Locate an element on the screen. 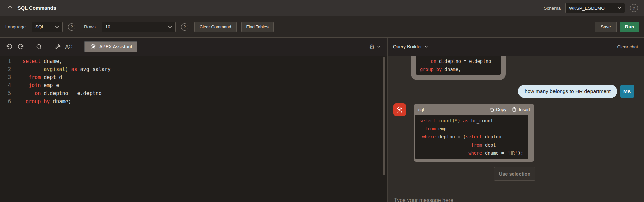 This screenshot has height=202, width=644. code-line: from emp is located at coordinates (472, 129).